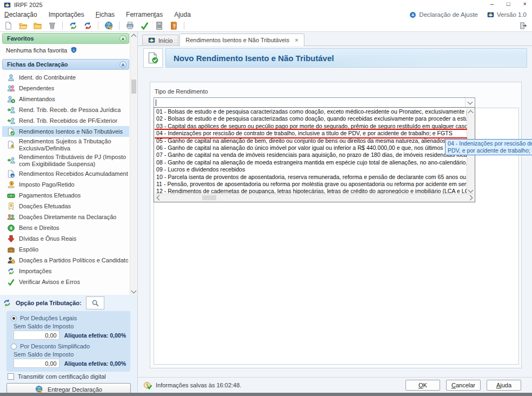 Image resolution: width=532 pixels, height=396 pixels. Describe the element at coordinates (492, 4) in the screenshot. I see `minimize-button: –` at that location.